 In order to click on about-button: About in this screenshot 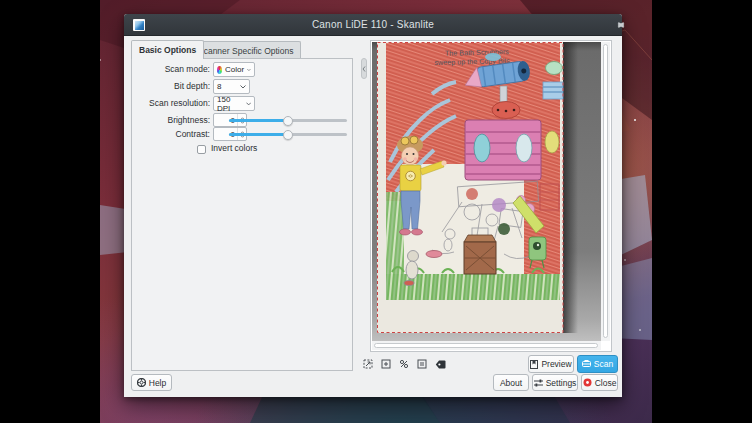, I will do `click(511, 382)`.